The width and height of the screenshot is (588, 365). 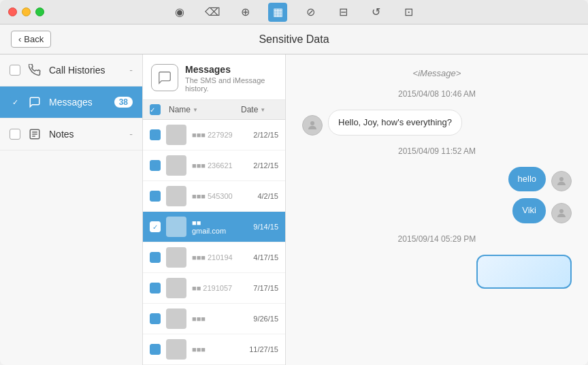 What do you see at coordinates (437, 94) in the screenshot?
I see `chat-timestamp: 2015/04/08 10:46 AM` at bounding box center [437, 94].